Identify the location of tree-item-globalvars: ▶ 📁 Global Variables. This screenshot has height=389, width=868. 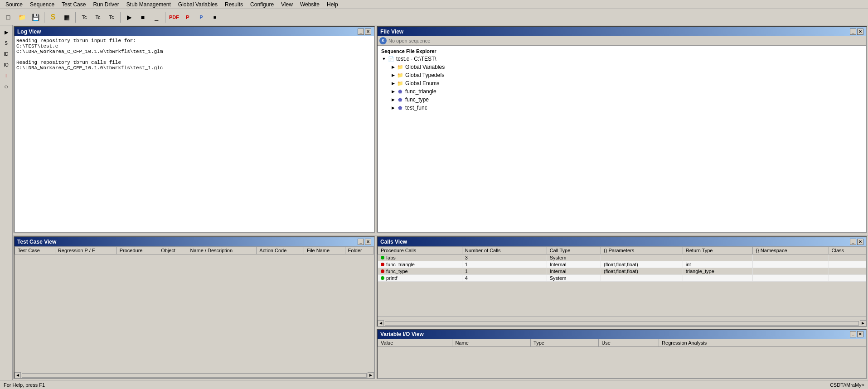
(622, 67).